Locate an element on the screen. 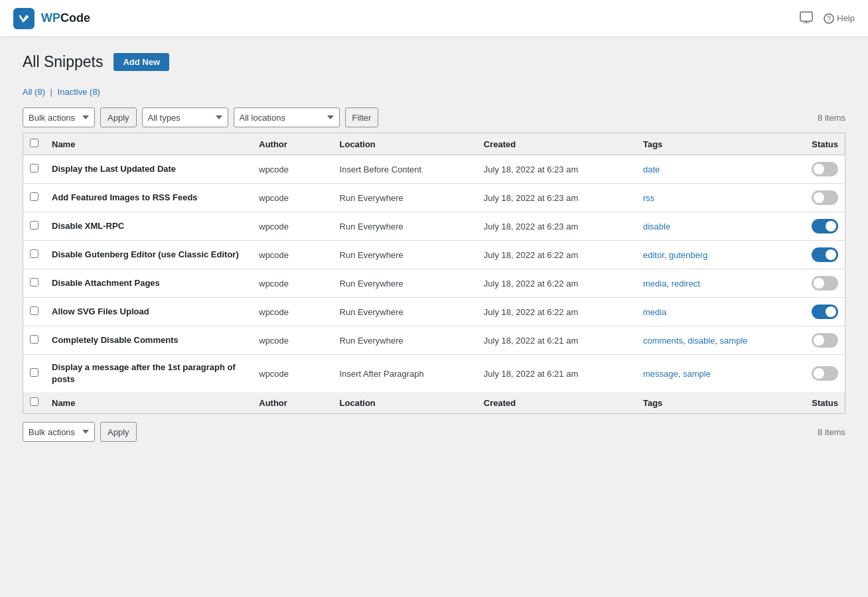 This screenshot has height=597, width=868. table-footer-row: Name Author Location Created Tags Status is located at coordinates (434, 403).